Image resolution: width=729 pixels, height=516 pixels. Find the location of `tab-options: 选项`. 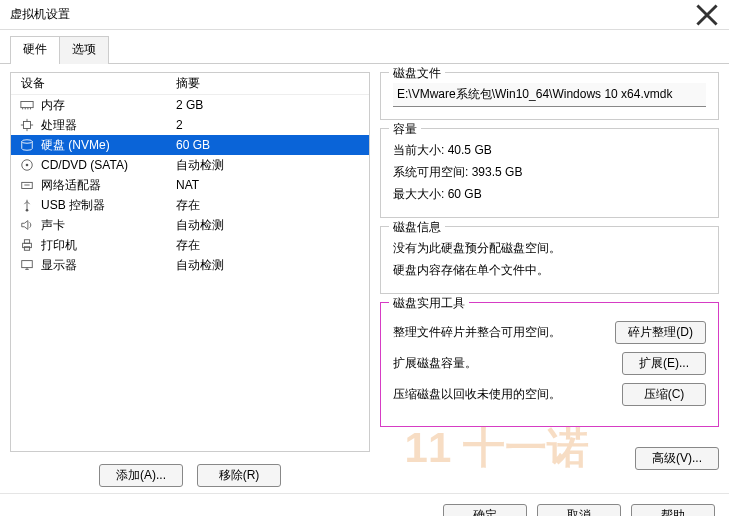

tab-options: 选项 is located at coordinates (84, 50).